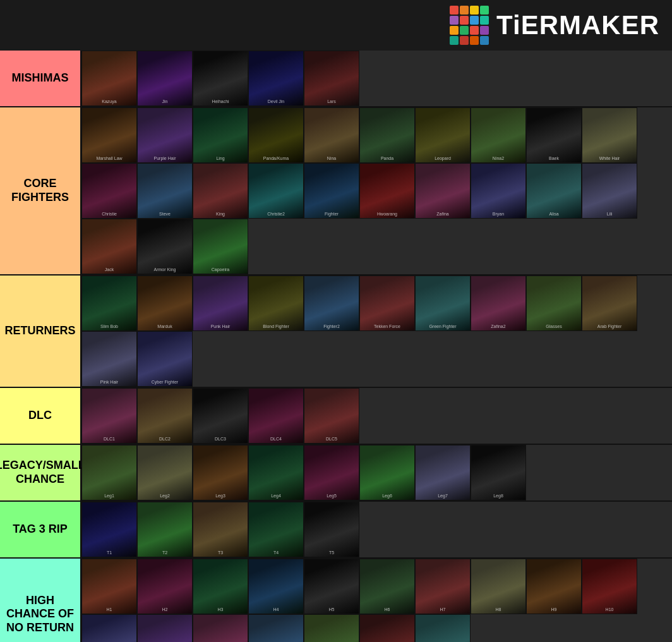 The image size is (672, 642). I want to click on fighter-slot: Kazuya, so click(109, 78).